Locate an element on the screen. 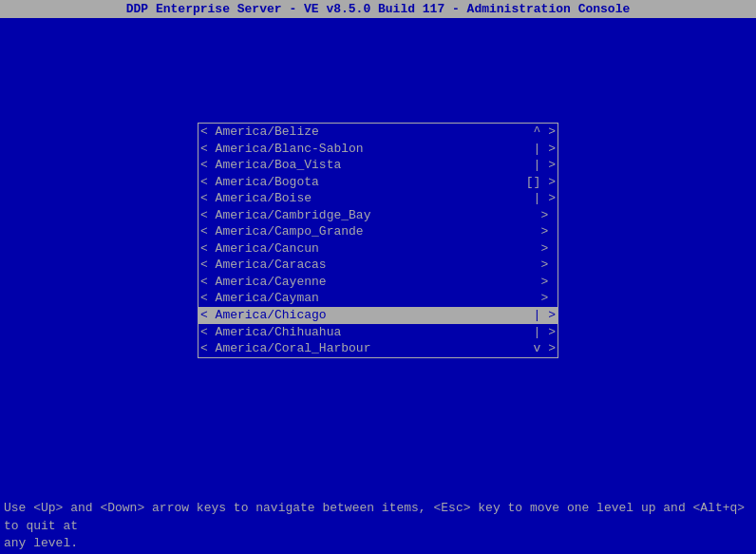 The width and height of the screenshot is (756, 554). item-suffix: [] > is located at coordinates (541, 182).